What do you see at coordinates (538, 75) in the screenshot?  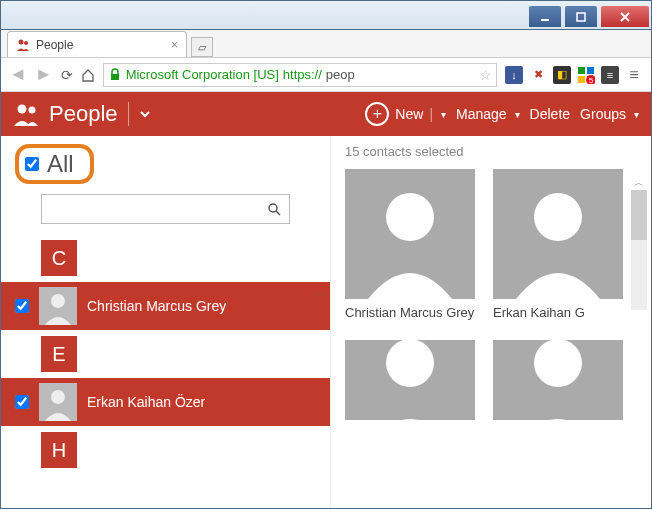 I see `extension-icon: ✖` at bounding box center [538, 75].